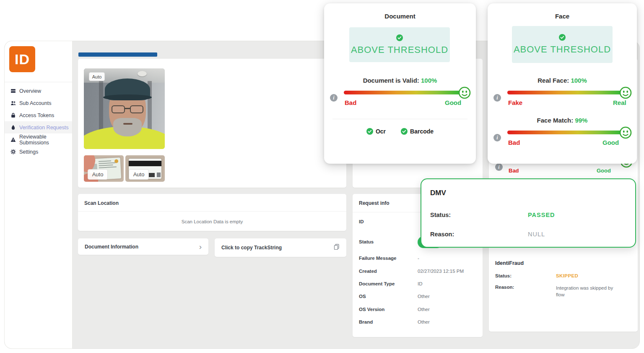 Image resolution: width=644 pixels, height=353 pixels. Describe the element at coordinates (127, 110) in the screenshot. I see `photo-glasses` at that location.